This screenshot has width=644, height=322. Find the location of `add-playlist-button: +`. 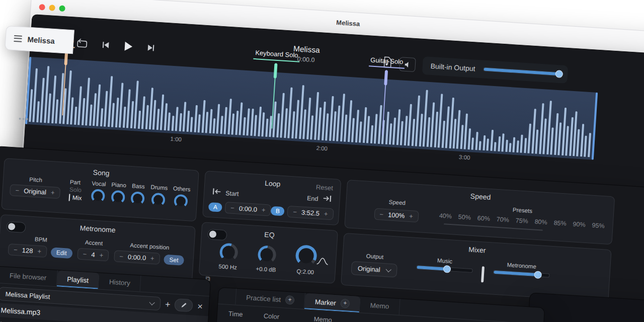

add-playlist-button: + is located at coordinates (168, 304).